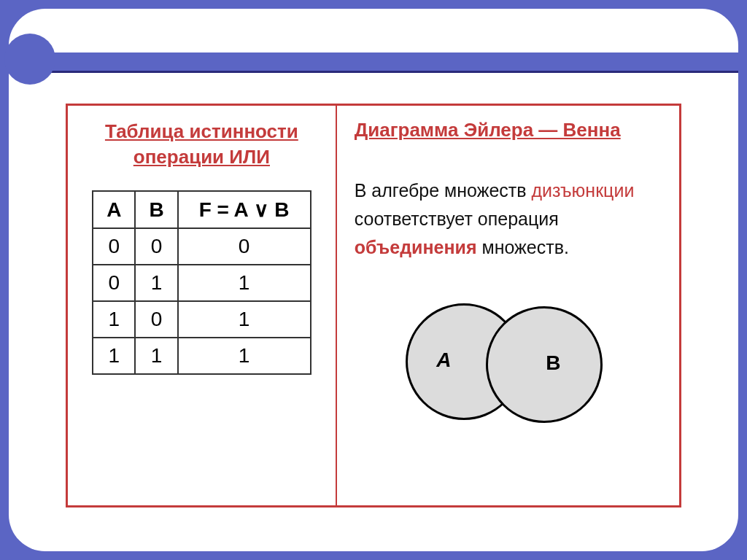  Describe the element at coordinates (544, 365) in the screenshot. I see `venn-circle-b` at that location.